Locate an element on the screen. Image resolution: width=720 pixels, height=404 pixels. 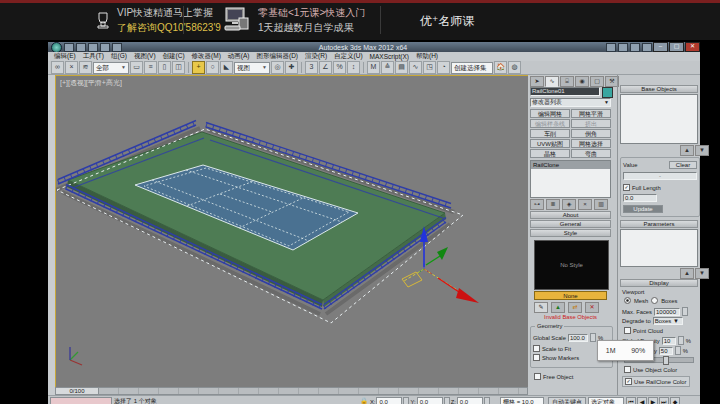
local-density-spinner is located at coordinates (678, 350).